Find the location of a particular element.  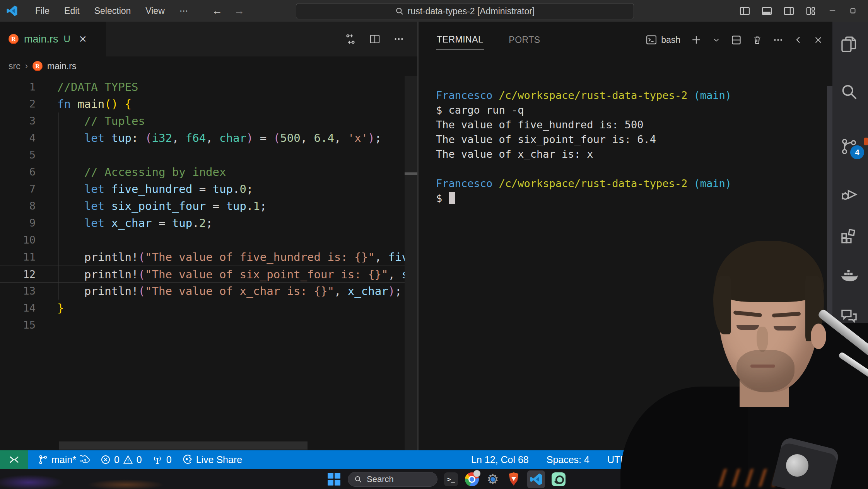

taskbar-settings-app: ⚙ is located at coordinates (493, 479).